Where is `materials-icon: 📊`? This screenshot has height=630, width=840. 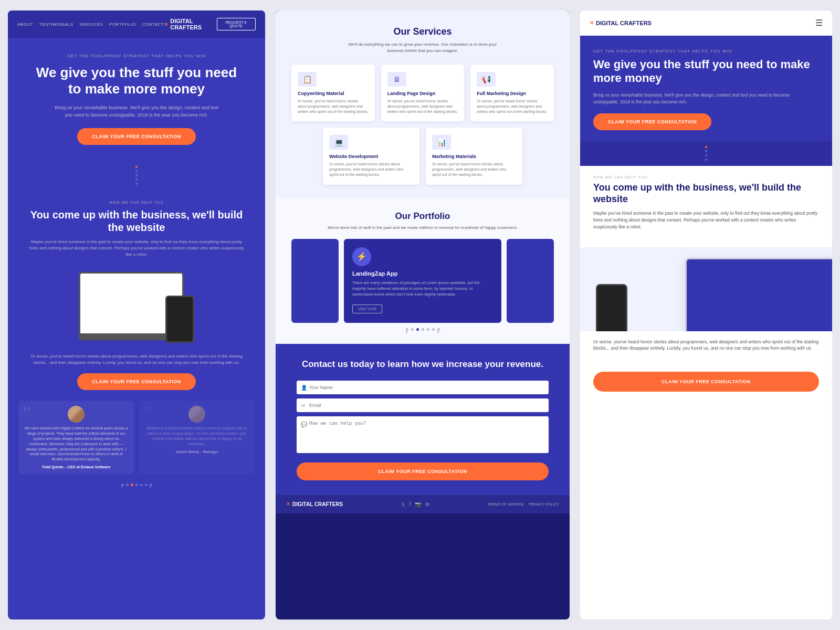
materials-icon: 📊 is located at coordinates (442, 142).